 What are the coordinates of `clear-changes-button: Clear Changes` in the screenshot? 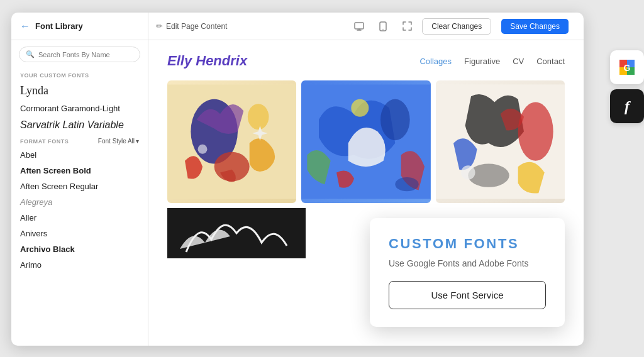 It's located at (457, 26).